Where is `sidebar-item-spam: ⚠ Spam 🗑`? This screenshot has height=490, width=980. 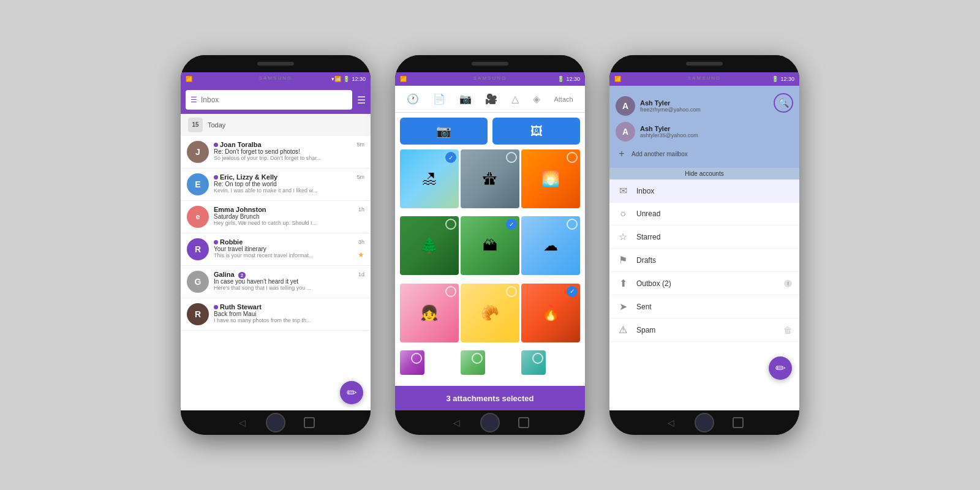
sidebar-item-spam: ⚠ Spam 🗑 is located at coordinates (704, 330).